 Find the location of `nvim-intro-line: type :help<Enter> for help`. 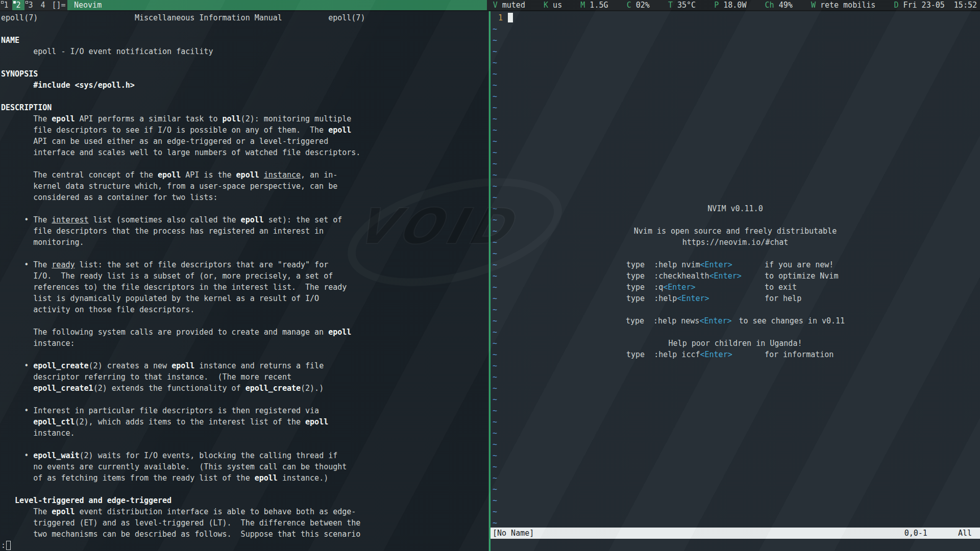

nvim-intro-line: type :help<Enter> for help is located at coordinates (714, 298).